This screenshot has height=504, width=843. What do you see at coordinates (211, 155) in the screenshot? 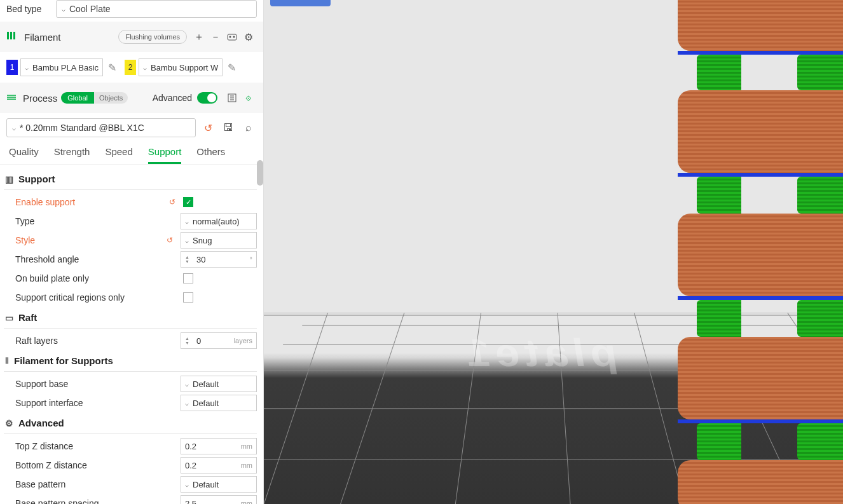
I see `tab-others: Others` at bounding box center [211, 155].